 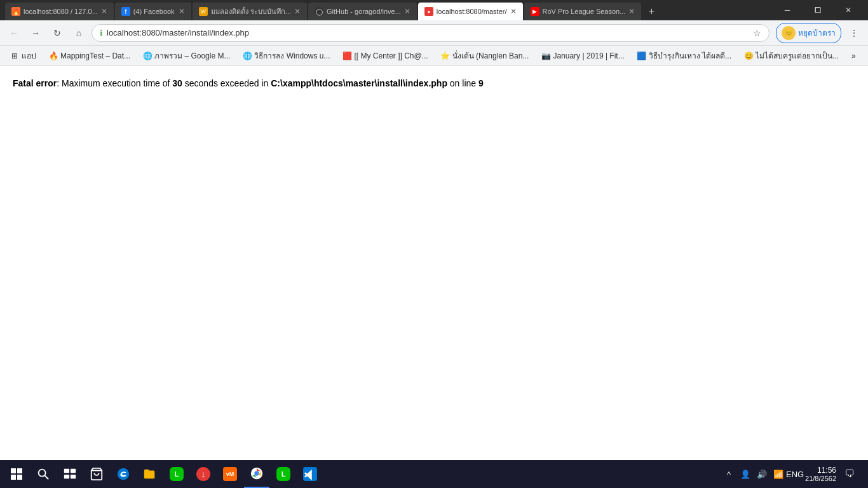 What do you see at coordinates (147, 56) in the screenshot?
I see `bookmark-3-icon: 🌐` at bounding box center [147, 56].